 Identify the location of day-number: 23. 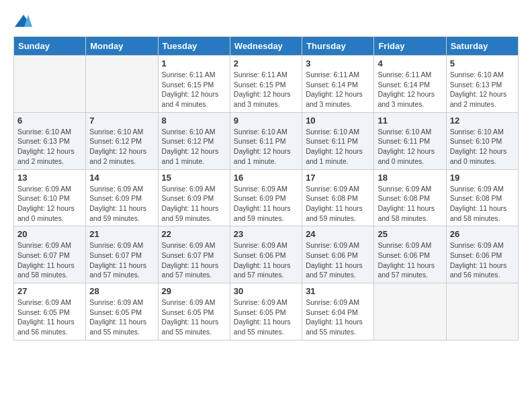
(266, 234).